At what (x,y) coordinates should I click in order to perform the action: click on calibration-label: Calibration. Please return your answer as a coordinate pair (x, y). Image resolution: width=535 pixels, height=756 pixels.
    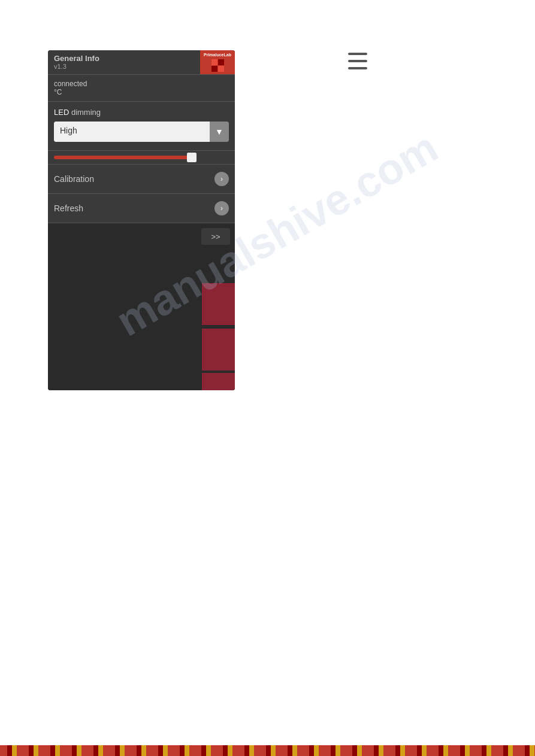
    Looking at the image, I should click on (74, 179).